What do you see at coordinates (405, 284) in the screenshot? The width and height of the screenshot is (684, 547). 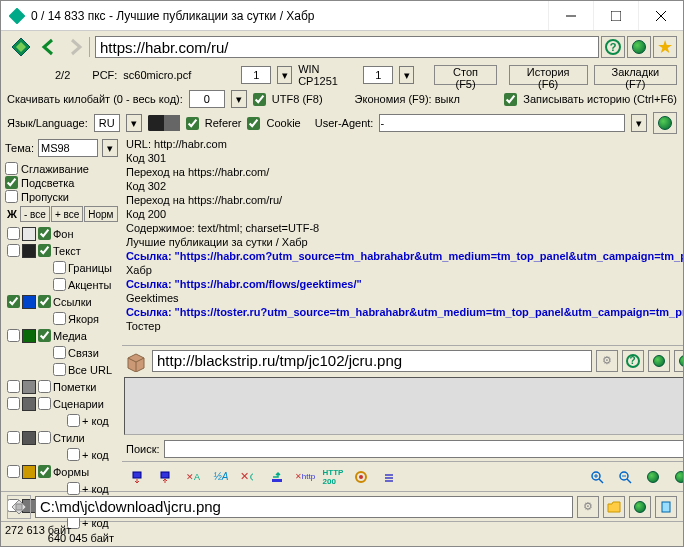 I see `log-link: Ссылка: "https://habr.com/flows/geektime…` at bounding box center [405, 284].